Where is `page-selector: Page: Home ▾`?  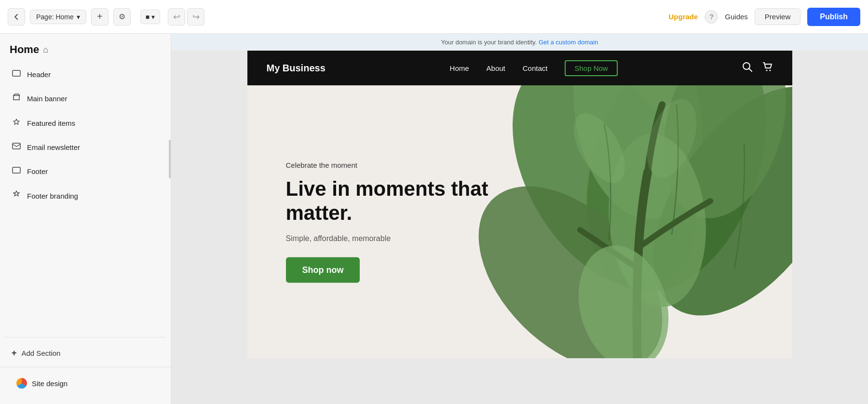
page-selector: Page: Home ▾ is located at coordinates (58, 17).